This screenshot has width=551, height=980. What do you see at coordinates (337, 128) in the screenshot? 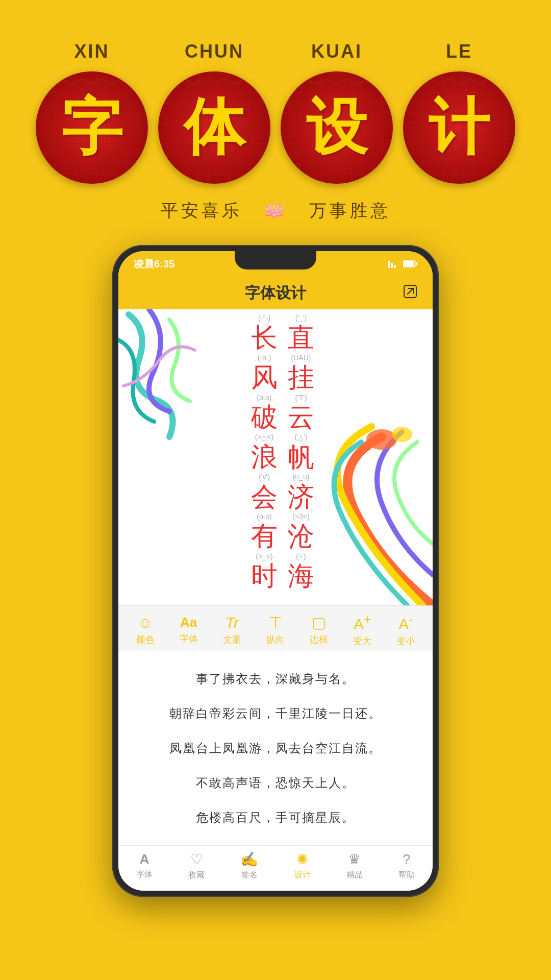
I see `circle-kuai: 设` at bounding box center [337, 128].